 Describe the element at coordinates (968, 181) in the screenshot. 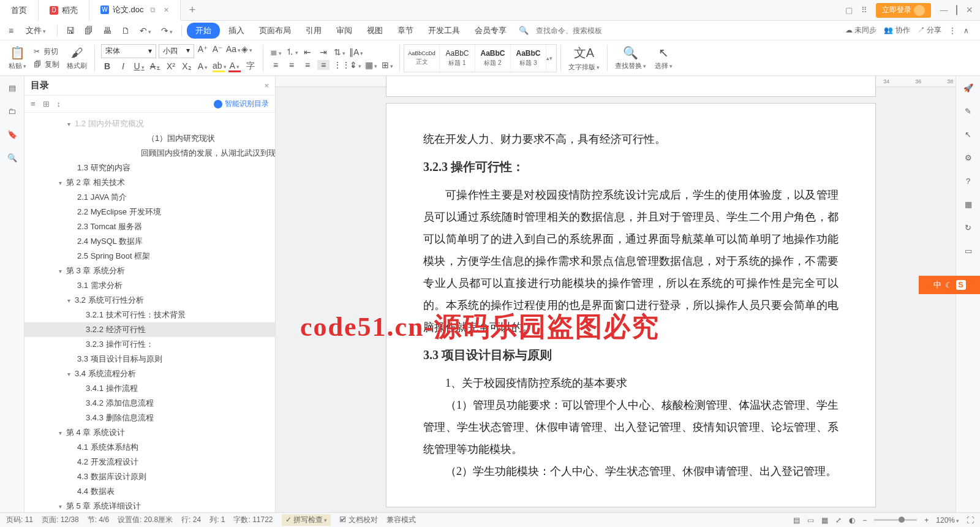

I see `tool-help-icon: ?` at that location.